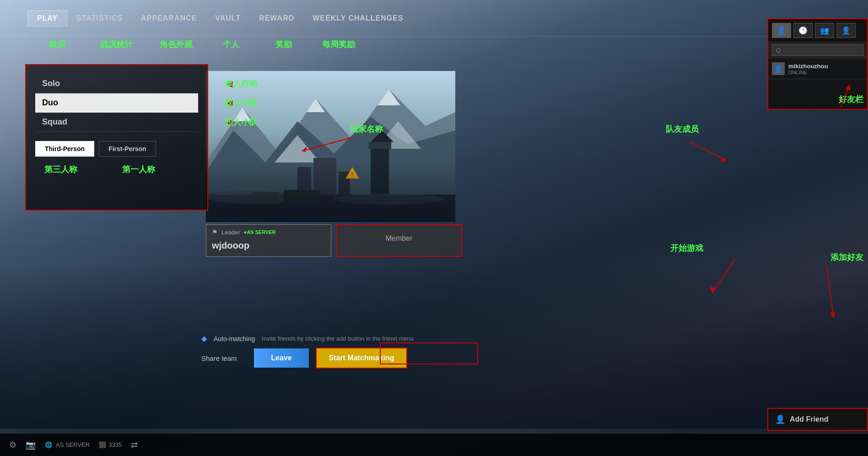 This screenshot has height=456, width=868. What do you see at coordinates (276, 18) in the screenshot?
I see `nav-reward: Reward` at bounding box center [276, 18].